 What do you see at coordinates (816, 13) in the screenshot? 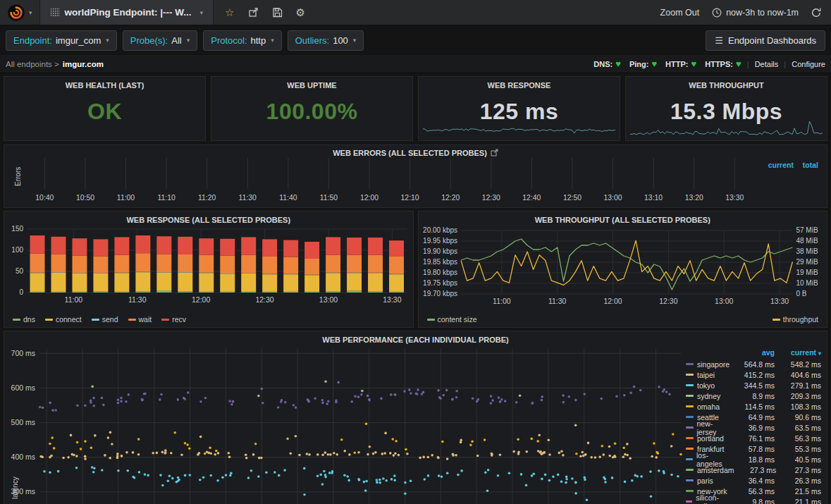
I see `refresh-icon` at bounding box center [816, 13].